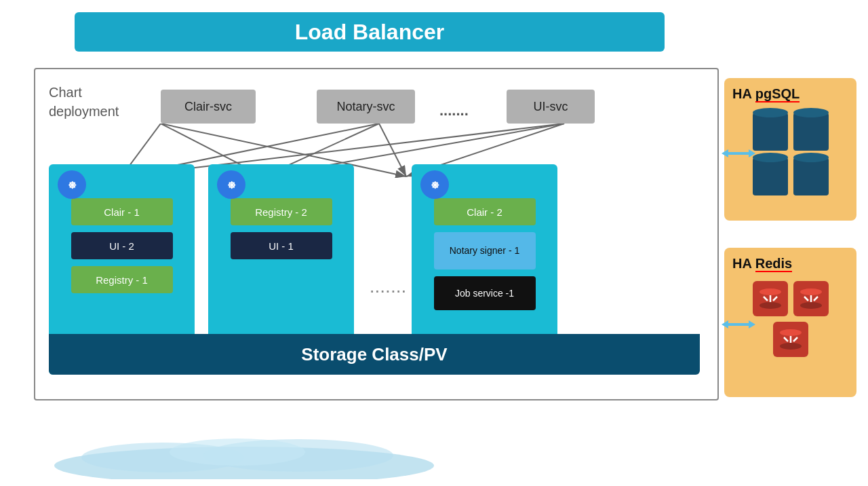 The height and width of the screenshot is (486, 868). Describe the element at coordinates (72, 185) in the screenshot. I see `kubernetes-logo-1: ⎈` at that location.